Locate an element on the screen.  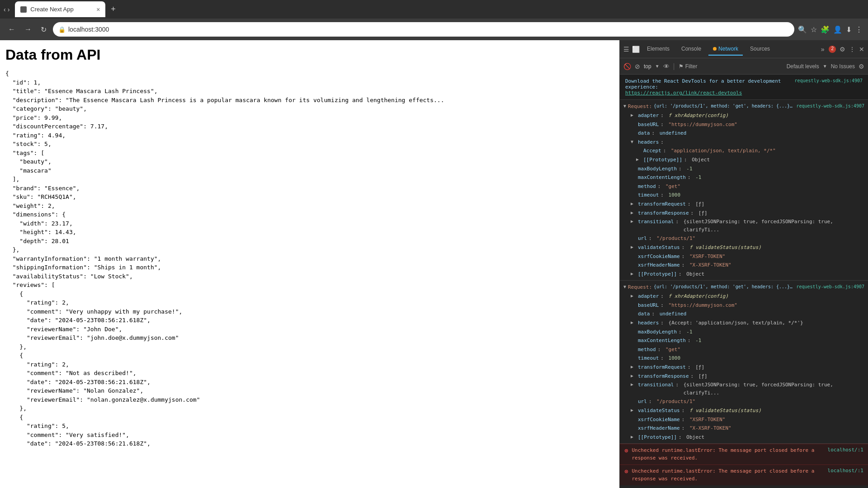
r2-url: url : "/products/1" is located at coordinates (744, 402).